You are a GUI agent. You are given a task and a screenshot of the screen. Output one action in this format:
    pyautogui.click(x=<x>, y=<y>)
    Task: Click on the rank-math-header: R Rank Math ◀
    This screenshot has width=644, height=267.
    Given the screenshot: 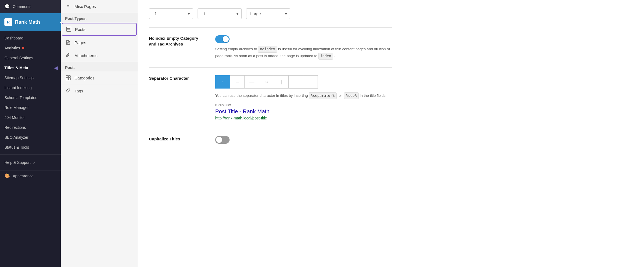 What is the action you would take?
    pyautogui.click(x=30, y=22)
    